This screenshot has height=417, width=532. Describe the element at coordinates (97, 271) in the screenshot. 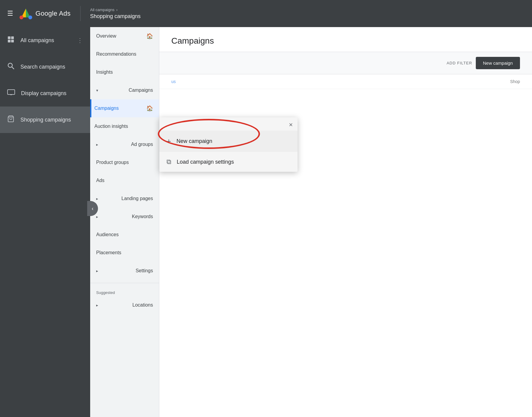

I see `settings-arrow: ▸` at that location.